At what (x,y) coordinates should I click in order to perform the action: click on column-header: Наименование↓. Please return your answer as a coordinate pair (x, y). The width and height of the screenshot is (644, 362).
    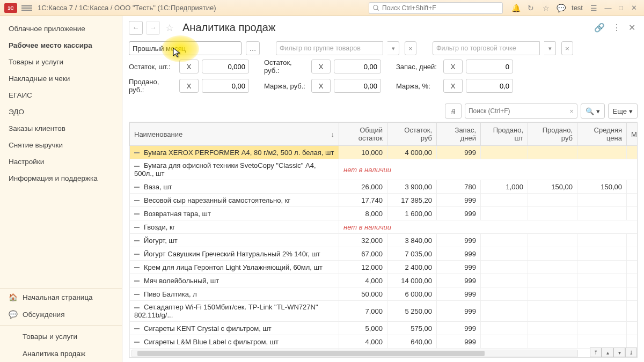
    Looking at the image, I should click on (235, 134).